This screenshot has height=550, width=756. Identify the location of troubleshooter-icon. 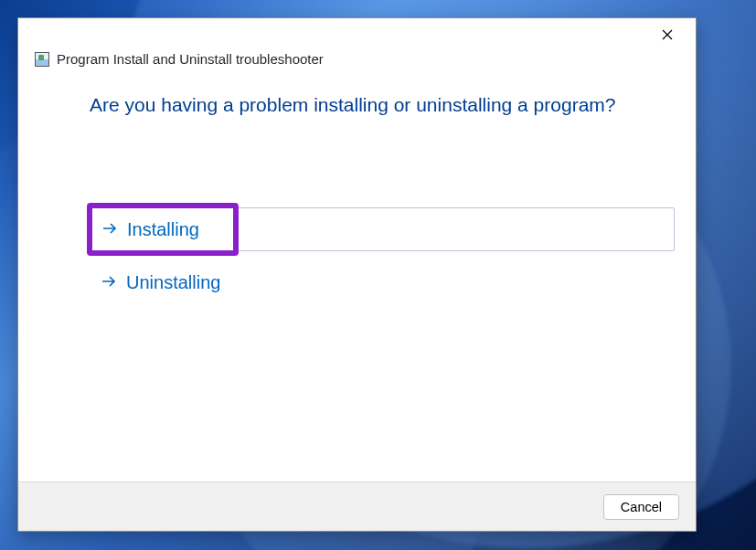
(42, 59).